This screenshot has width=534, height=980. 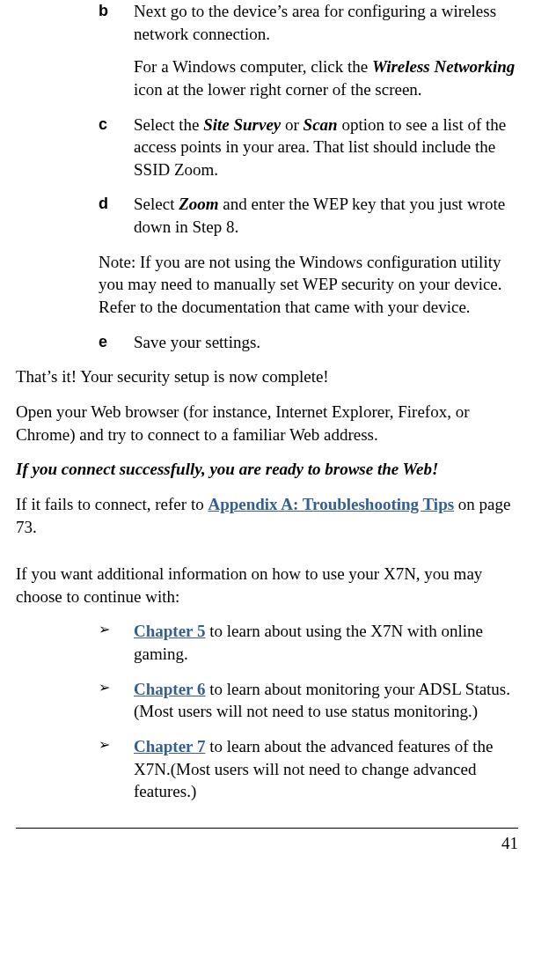 I want to click on step-b-text1: Next go to the device’s area for configu…, so click(x=326, y=23).